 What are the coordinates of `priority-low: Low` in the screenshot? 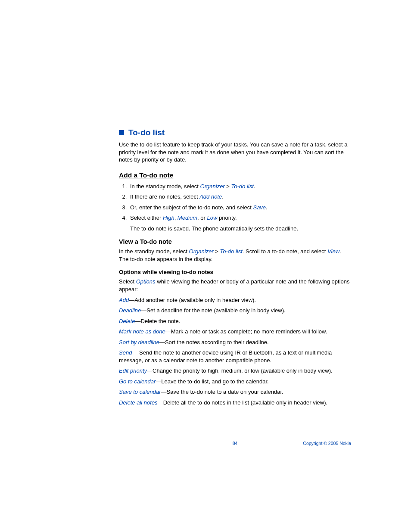 It's located at (212, 218).